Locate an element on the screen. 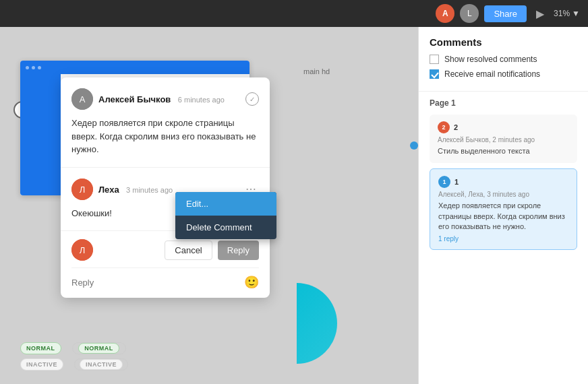 This screenshot has height=384, width=588. badge-normal-1: NORMAL is located at coordinates (40, 348).